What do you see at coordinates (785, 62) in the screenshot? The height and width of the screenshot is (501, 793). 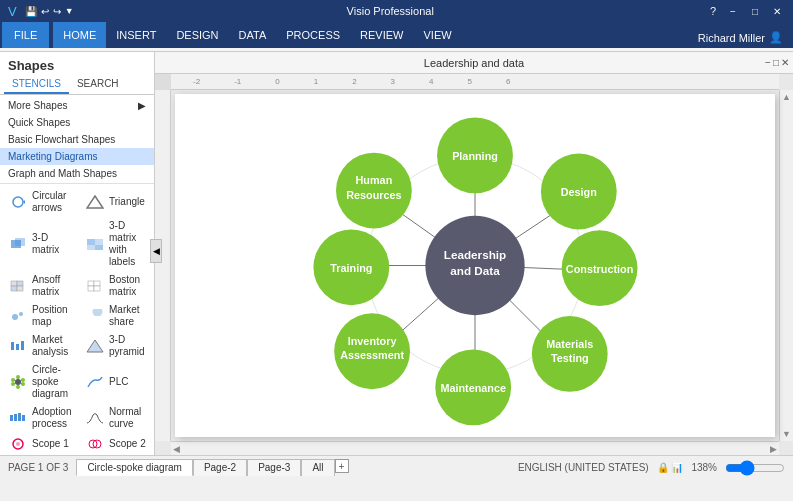 I see `doc-close: ✕` at bounding box center [785, 62].